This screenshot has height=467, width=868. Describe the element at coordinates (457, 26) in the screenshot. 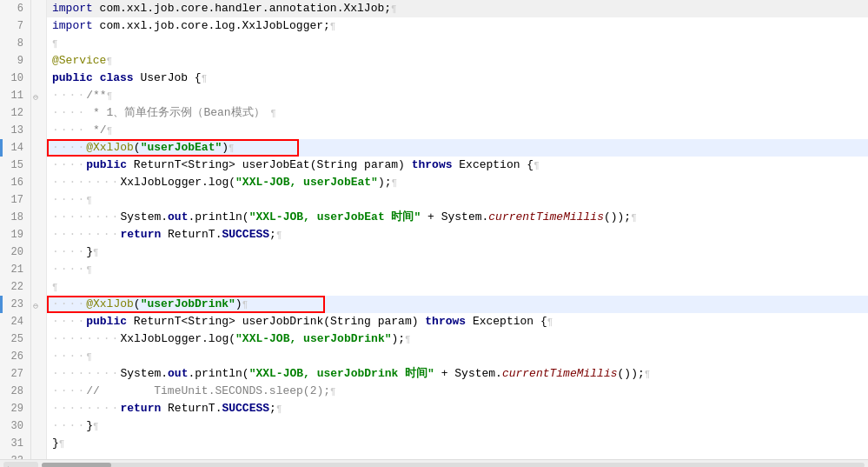

I see `line-content: import com.xxl.job.core.log.XxlJobLogger…` at that location.